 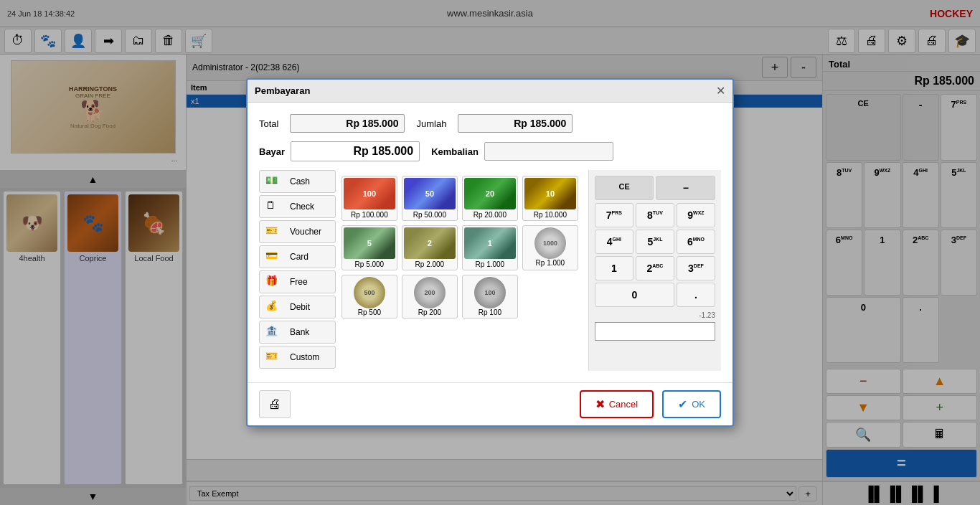 I want to click on free-icon: 🎁, so click(x=275, y=282).